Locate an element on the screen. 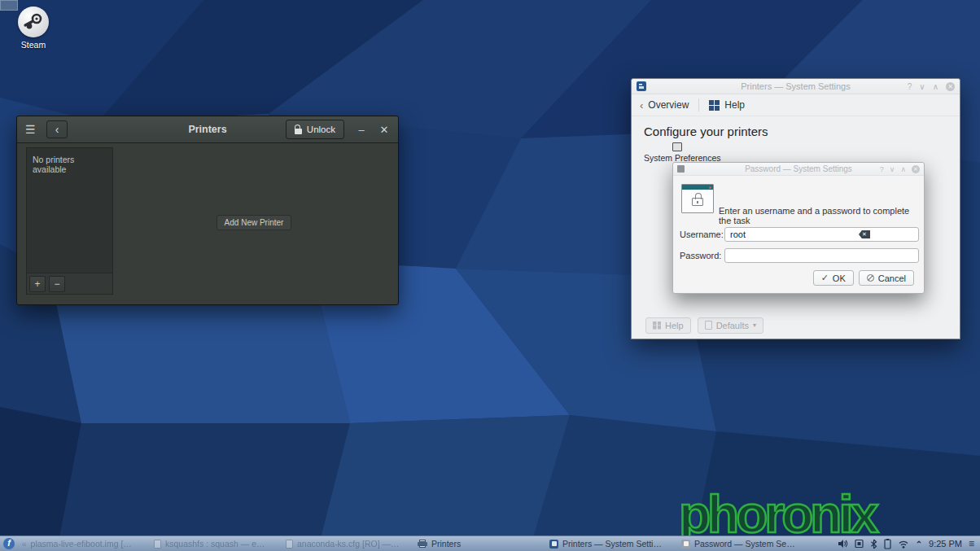 The height and width of the screenshot is (551, 980). expand-tray-icon: ⌃ is located at coordinates (919, 544).